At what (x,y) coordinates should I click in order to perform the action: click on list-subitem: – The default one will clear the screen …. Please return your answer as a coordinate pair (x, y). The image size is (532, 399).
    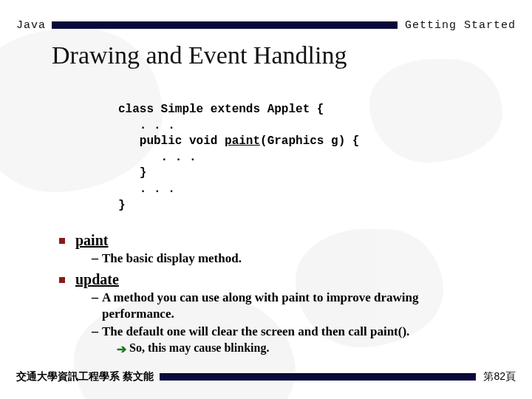
    Looking at the image, I should click on (290, 332).